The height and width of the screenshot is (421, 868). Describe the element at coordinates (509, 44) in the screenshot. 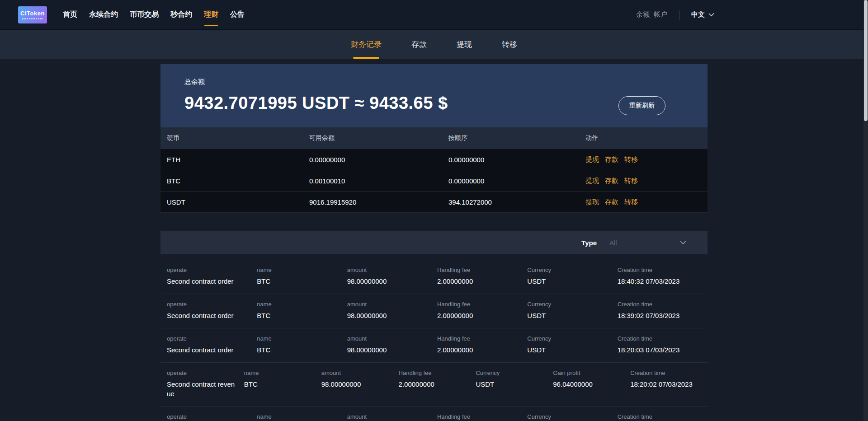

I see `tab-3: 转移` at that location.